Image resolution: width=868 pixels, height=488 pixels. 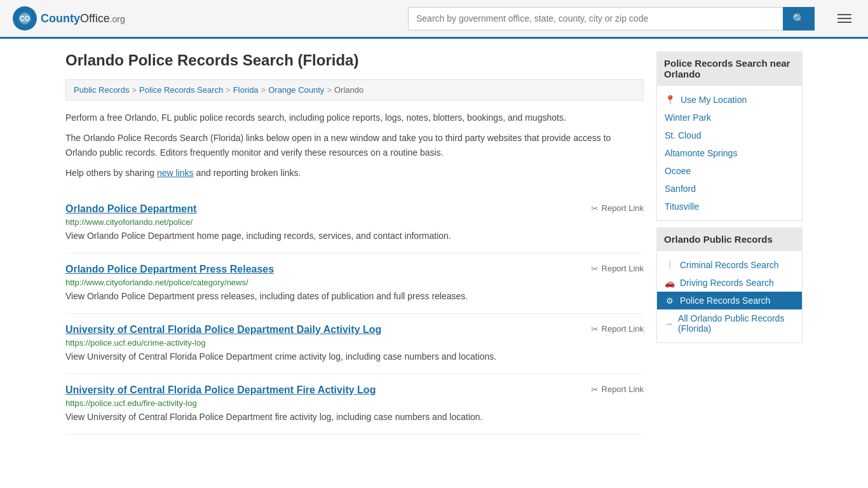 What do you see at coordinates (670, 100) in the screenshot?
I see `location-icon: 📍` at bounding box center [670, 100].